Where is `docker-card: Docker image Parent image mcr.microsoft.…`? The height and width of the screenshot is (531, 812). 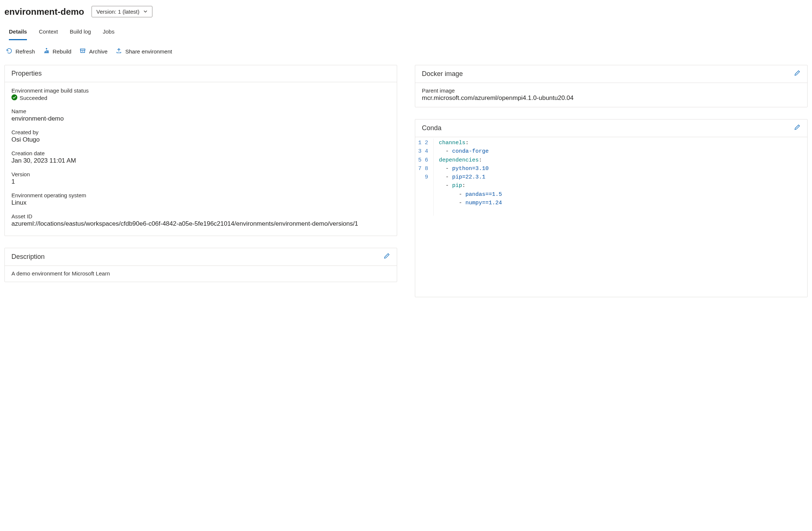 docker-card: Docker image Parent image mcr.microsoft.… is located at coordinates (611, 86).